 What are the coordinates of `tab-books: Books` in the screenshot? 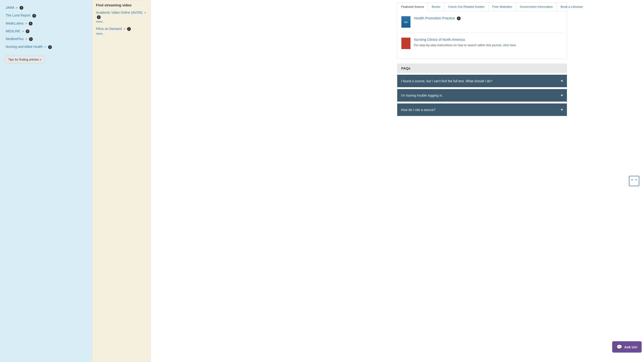 It's located at (436, 7).